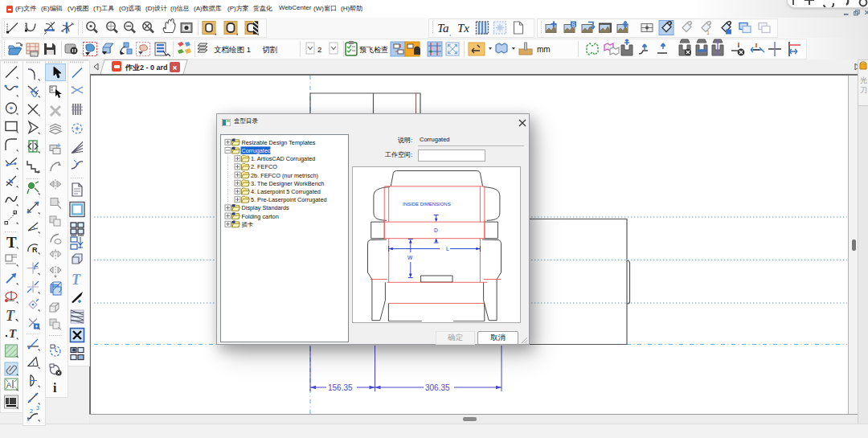 This screenshot has height=438, width=868. What do you see at coordinates (285, 175) in the screenshot?
I see `svg-text: 2b. FEFCO (nur metrisch)` at bounding box center [285, 175].